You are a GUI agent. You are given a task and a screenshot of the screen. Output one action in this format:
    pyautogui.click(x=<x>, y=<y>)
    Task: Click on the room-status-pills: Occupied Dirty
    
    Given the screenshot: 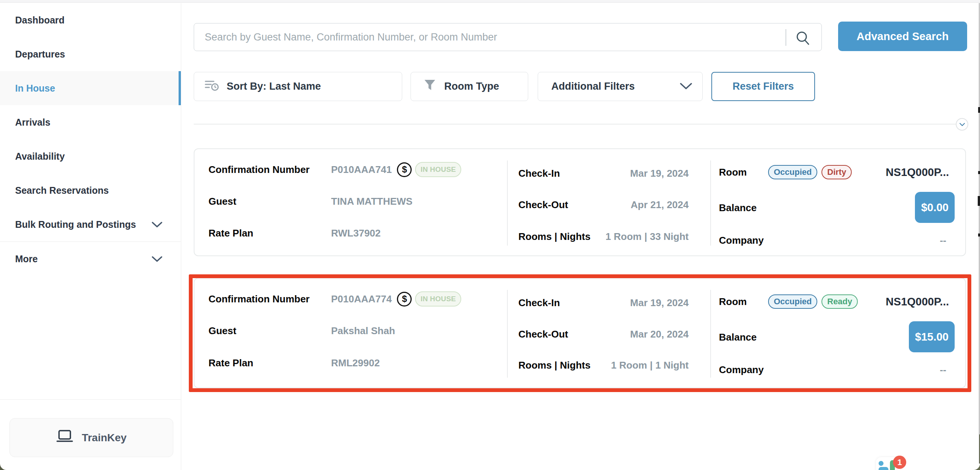 What is the action you would take?
    pyautogui.click(x=810, y=172)
    